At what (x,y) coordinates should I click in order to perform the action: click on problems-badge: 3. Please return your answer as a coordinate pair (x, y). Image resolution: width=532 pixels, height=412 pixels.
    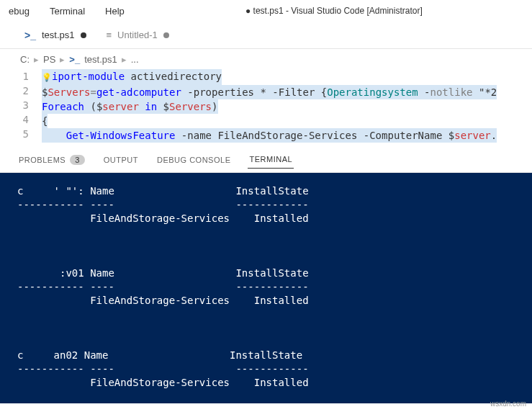
    Looking at the image, I should click on (78, 160).